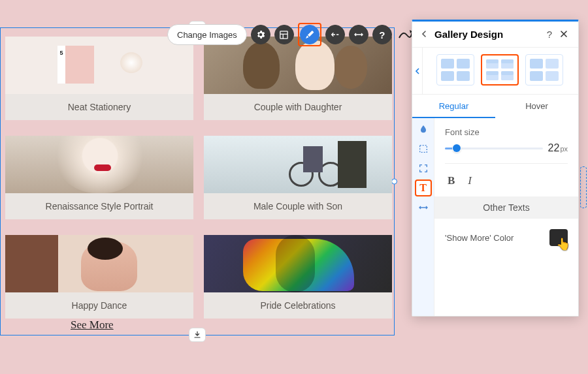  What do you see at coordinates (423, 129) in the screenshot?
I see `side-nav-fill` at bounding box center [423, 129].